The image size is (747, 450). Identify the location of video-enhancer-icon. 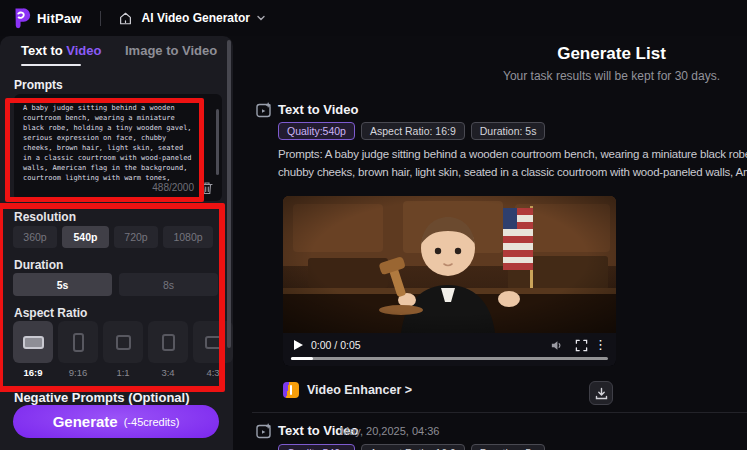
(291, 390).